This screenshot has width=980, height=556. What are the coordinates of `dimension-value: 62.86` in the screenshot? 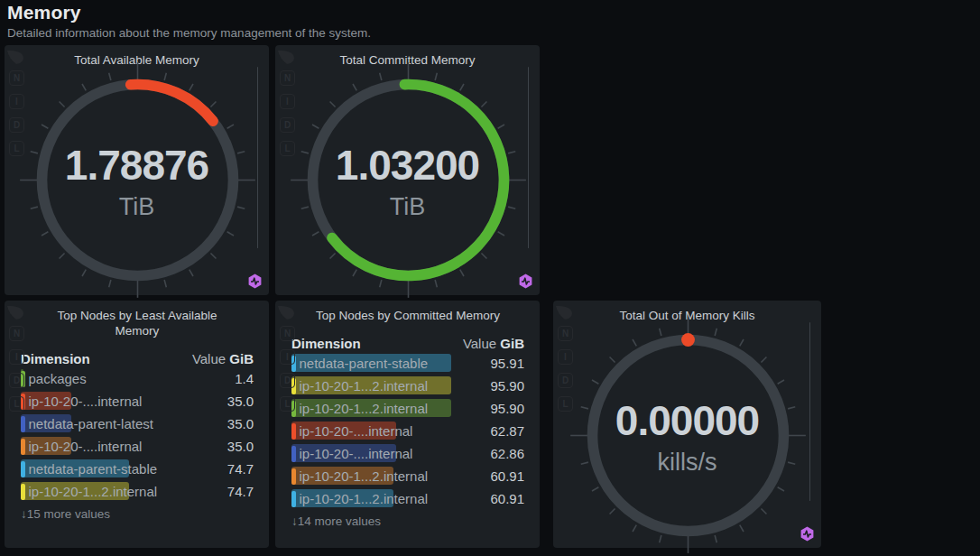 It's located at (507, 453).